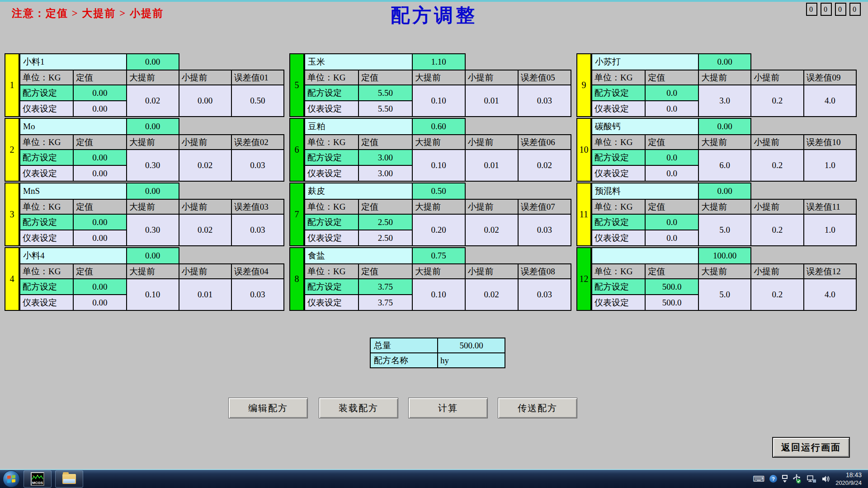 This screenshot has height=488, width=868. I want to click on window-restore-icon, so click(785, 477).